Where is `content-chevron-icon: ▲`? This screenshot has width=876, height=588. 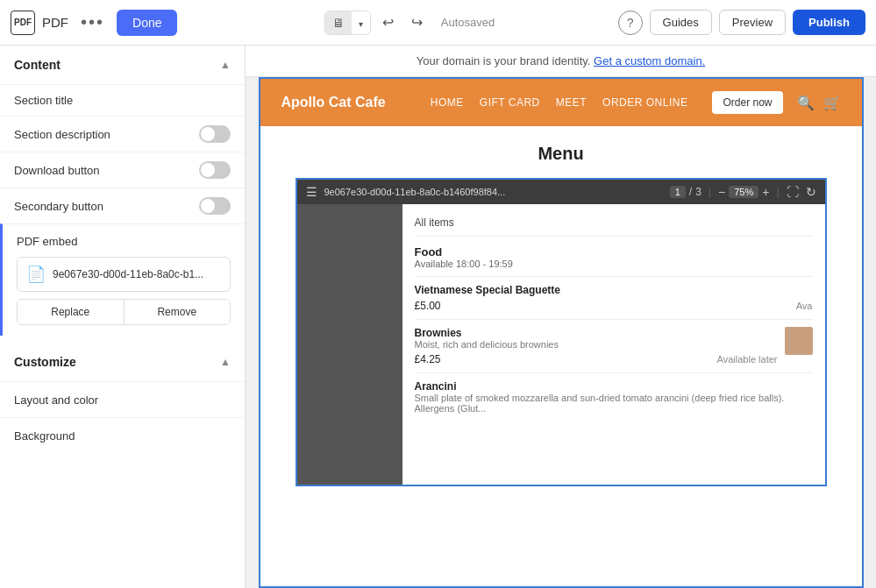 content-chevron-icon: ▲ is located at coordinates (225, 65).